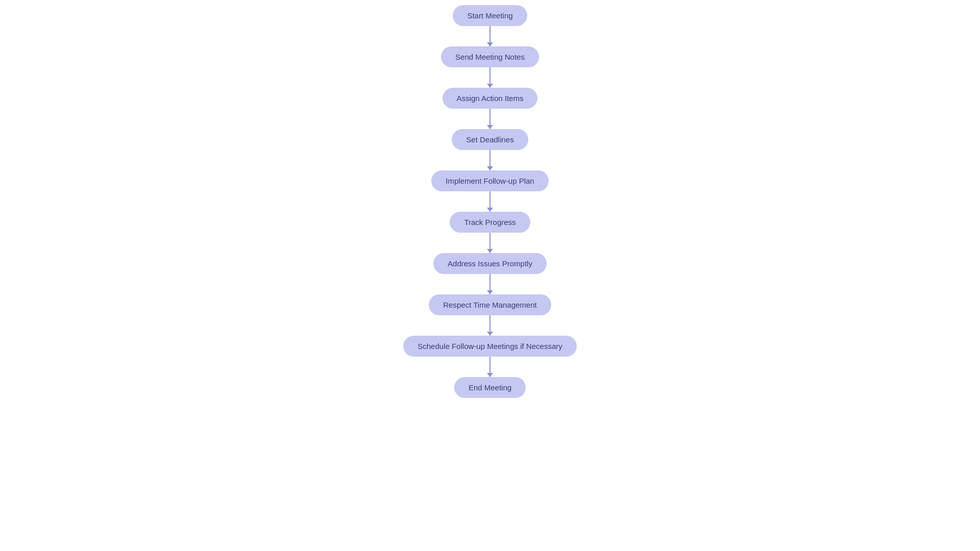 The width and height of the screenshot is (980, 551). What do you see at coordinates (490, 15) in the screenshot?
I see `flowchart-node-start-meeting: Start Meeting` at bounding box center [490, 15].